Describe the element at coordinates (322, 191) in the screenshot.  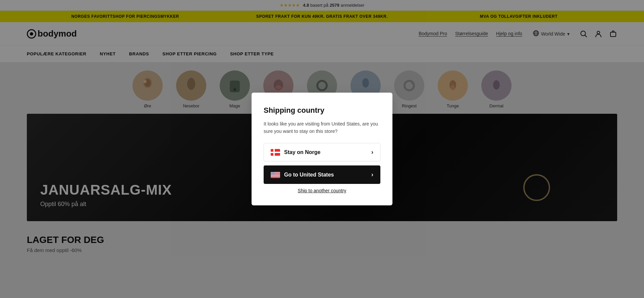
I see `ship-another-country-link: Ship to another country` at that location.